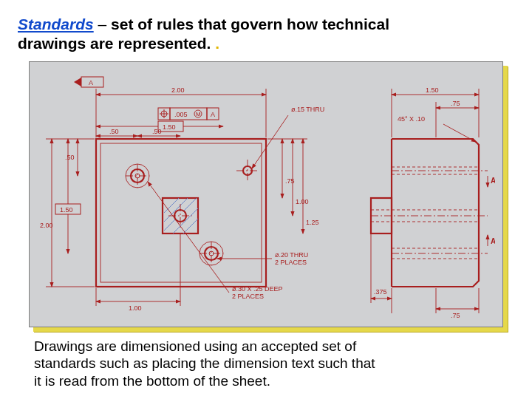  What do you see at coordinates (188, 114) in the screenshot?
I see `gdt-frame: .005 M A` at bounding box center [188, 114].